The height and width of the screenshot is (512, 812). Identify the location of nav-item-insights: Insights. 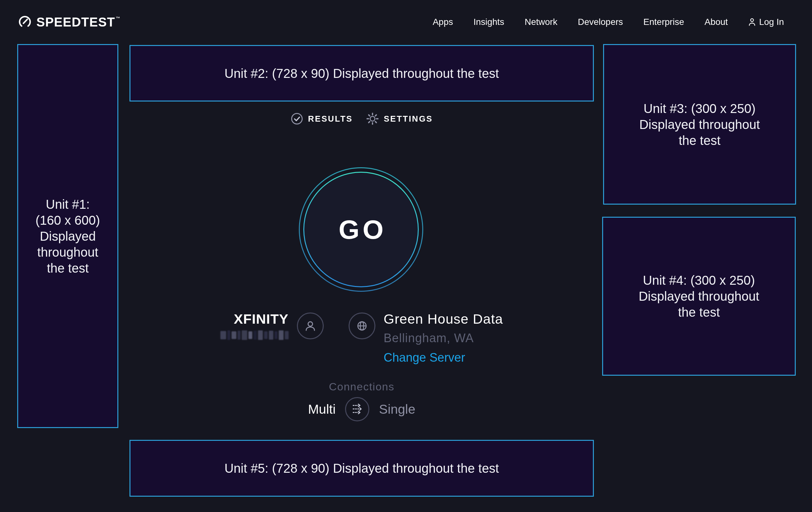
(489, 22).